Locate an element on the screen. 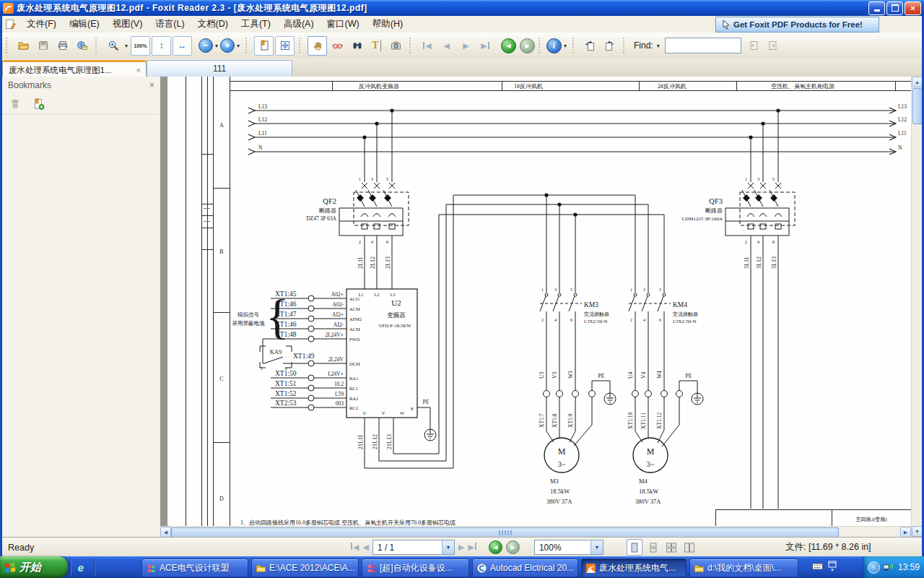 The width and height of the screenshot is (924, 578). fit-height-button: ↕ is located at coordinates (162, 46).